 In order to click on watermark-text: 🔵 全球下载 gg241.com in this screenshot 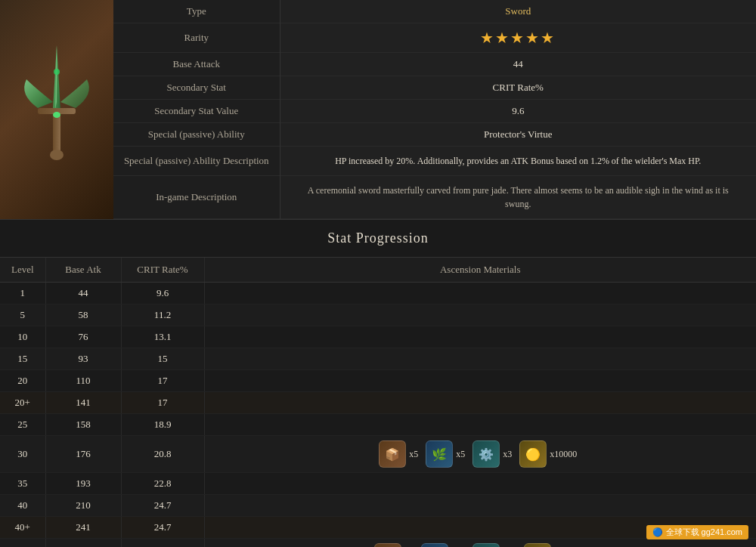, I will do `click(697, 532)`.